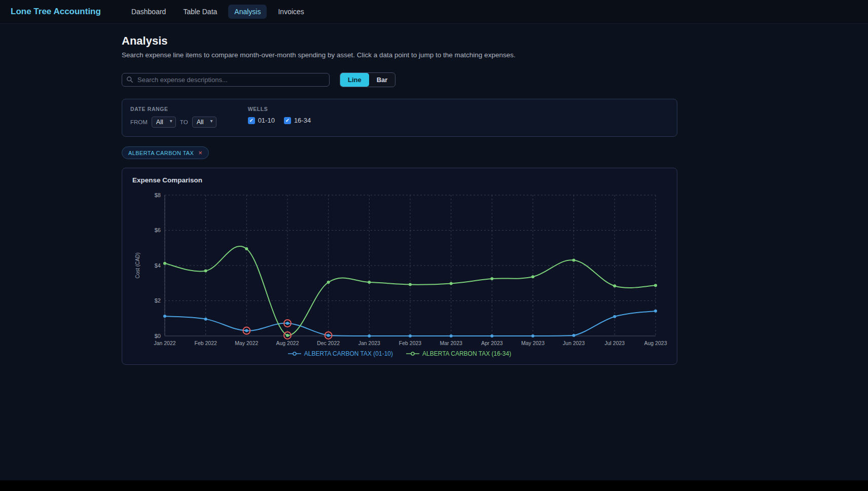 Image resolution: width=868 pixels, height=491 pixels. What do you see at coordinates (287, 121) in the screenshot?
I see `well-checkbox-16-34: ✓` at bounding box center [287, 121].